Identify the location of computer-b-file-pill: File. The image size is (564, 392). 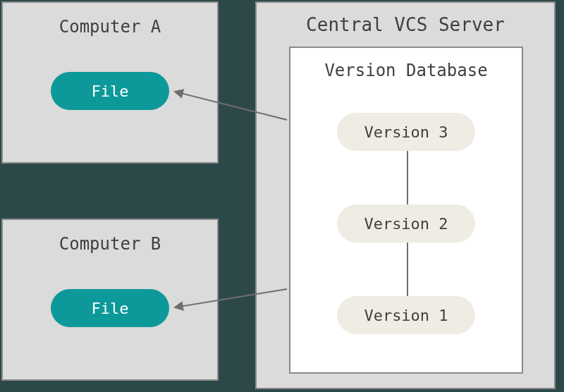
(110, 308).